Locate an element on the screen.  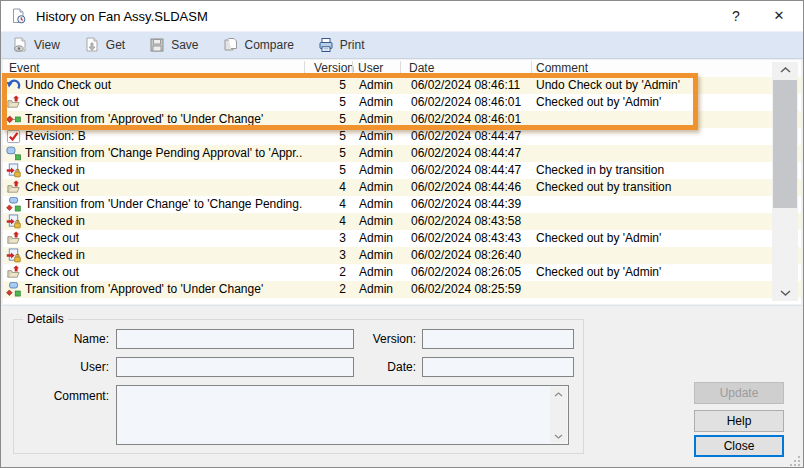
save-file-icon is located at coordinates (157, 45).